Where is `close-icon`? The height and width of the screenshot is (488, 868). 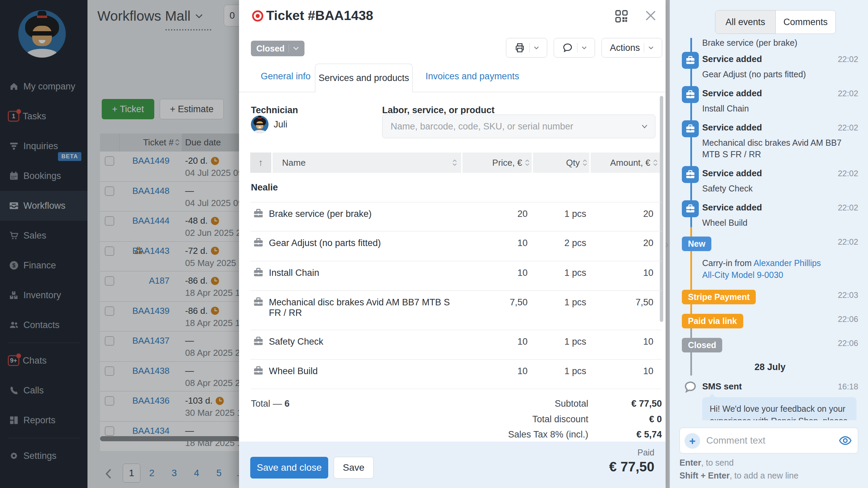
close-icon is located at coordinates (651, 16).